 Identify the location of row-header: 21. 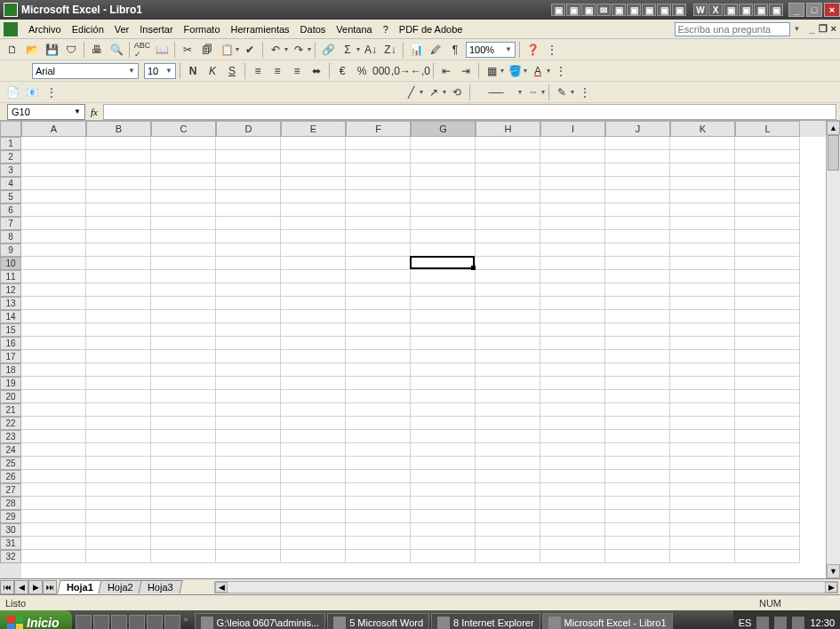
(11, 410).